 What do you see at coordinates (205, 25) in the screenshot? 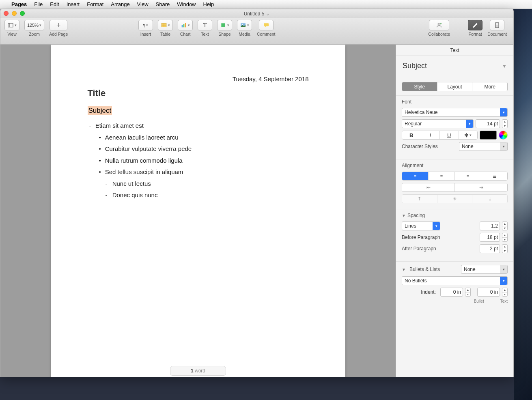
I see `text-button: T` at bounding box center [205, 25].